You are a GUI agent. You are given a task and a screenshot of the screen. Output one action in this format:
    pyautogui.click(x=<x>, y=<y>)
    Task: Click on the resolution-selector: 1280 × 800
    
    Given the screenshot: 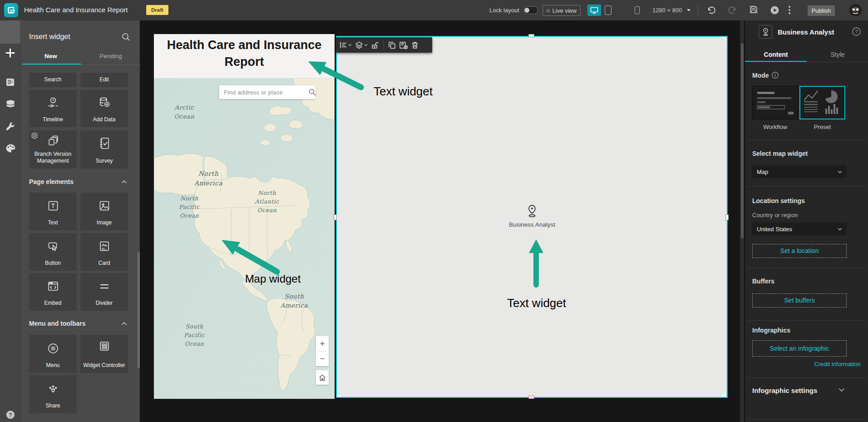 What is the action you would take?
    pyautogui.click(x=667, y=10)
    